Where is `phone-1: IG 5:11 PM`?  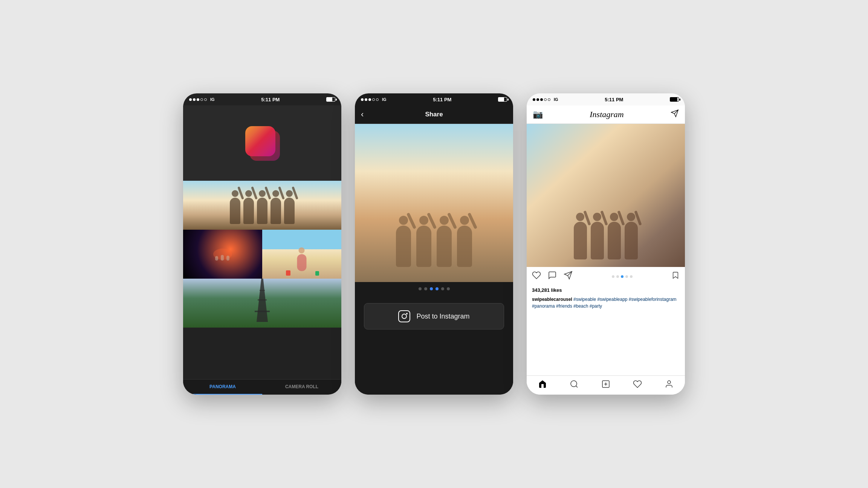 phone-1: IG 5:11 PM is located at coordinates (262, 244).